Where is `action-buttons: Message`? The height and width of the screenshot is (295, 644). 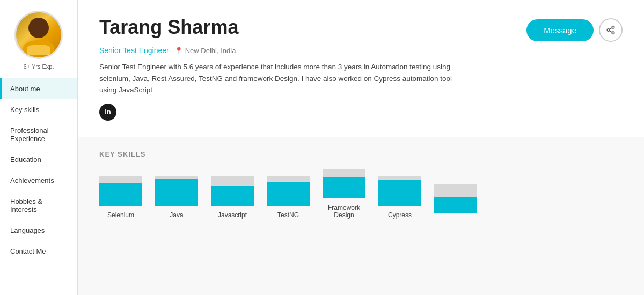
action-buttons: Message is located at coordinates (574, 30).